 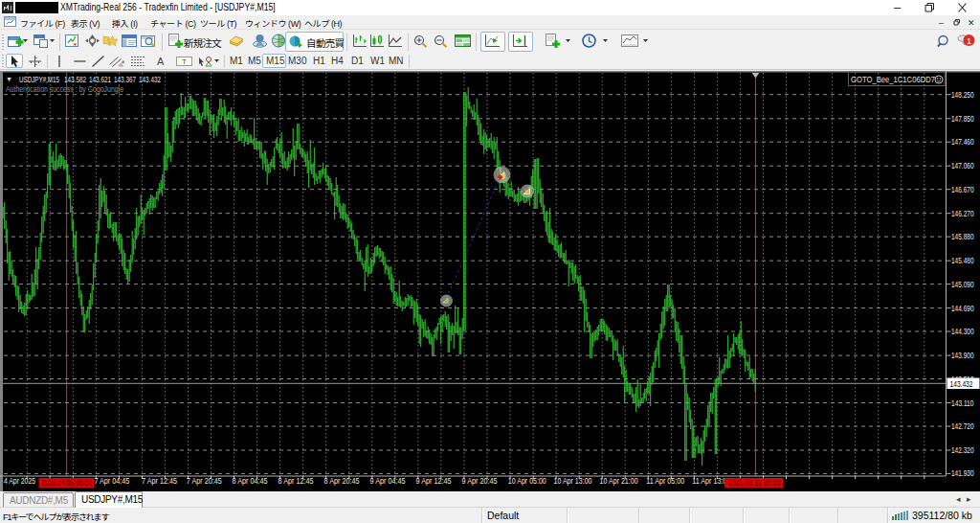 I want to click on svg-text: 147.850, so click(x=963, y=119).